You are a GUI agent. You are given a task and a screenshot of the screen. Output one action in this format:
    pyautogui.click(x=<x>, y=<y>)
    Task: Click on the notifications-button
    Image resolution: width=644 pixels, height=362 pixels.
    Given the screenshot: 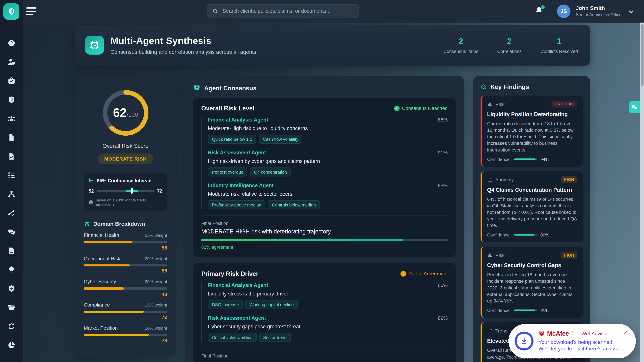 What is the action you would take?
    pyautogui.click(x=540, y=11)
    